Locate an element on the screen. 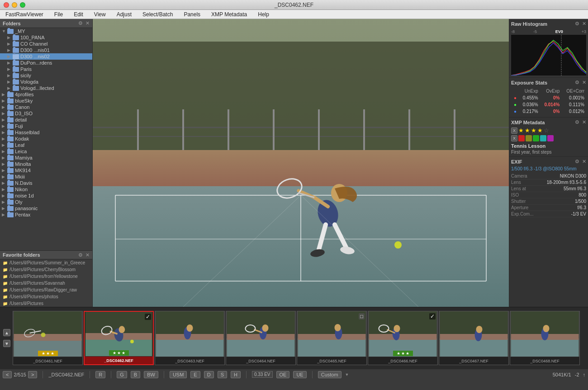 The height and width of the screenshot is (390, 588). menu-adjust: Adjust is located at coordinates (124, 14).